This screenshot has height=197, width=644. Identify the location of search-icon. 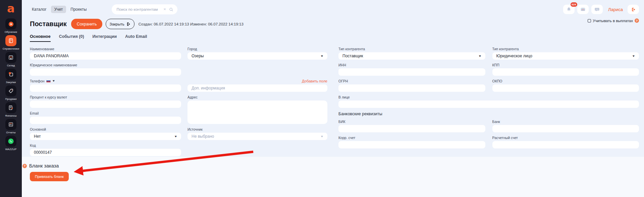
(171, 9).